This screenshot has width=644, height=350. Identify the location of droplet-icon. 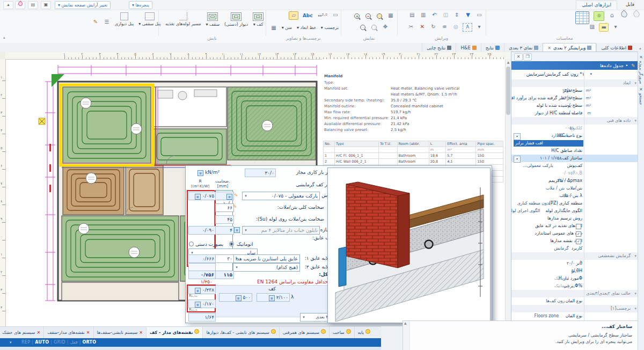
(20, 5).